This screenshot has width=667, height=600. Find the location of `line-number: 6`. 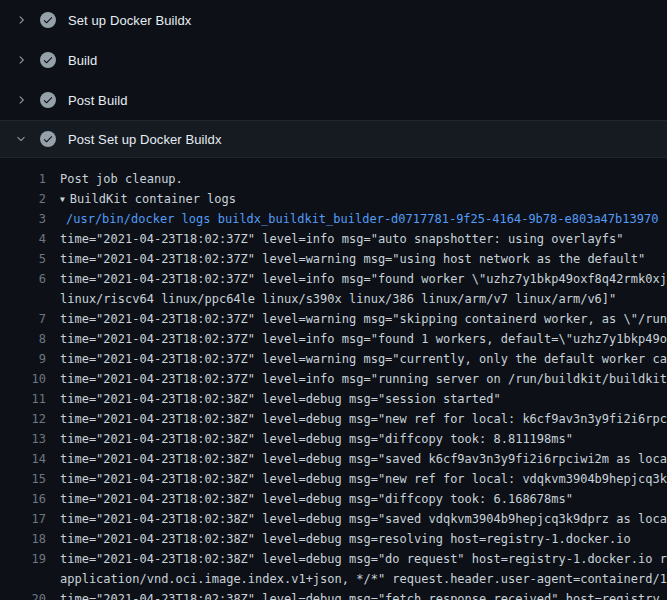

line-number: 6 is located at coordinates (23, 279).